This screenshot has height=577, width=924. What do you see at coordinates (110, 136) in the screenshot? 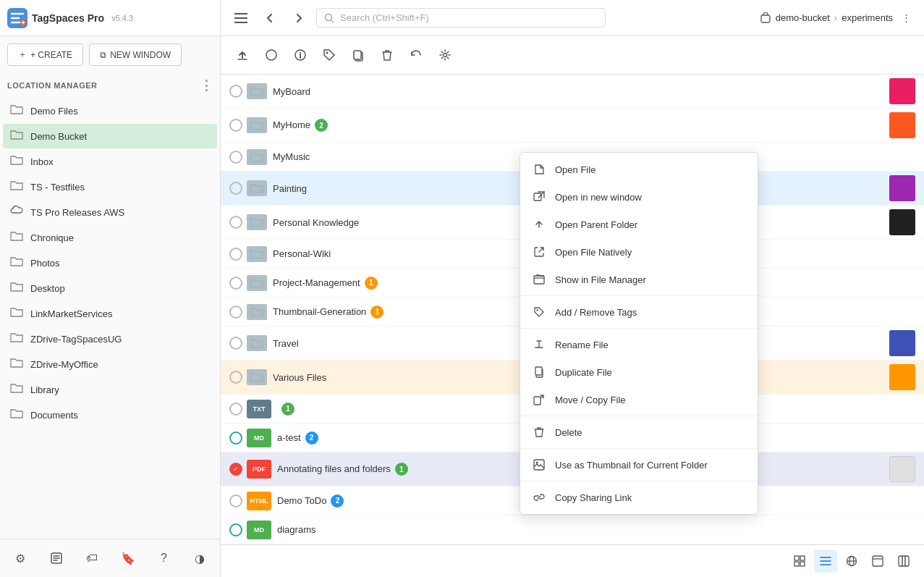
I see `sidebar-item-demo-bucket: Demo Bucket ⋮` at bounding box center [110, 136].